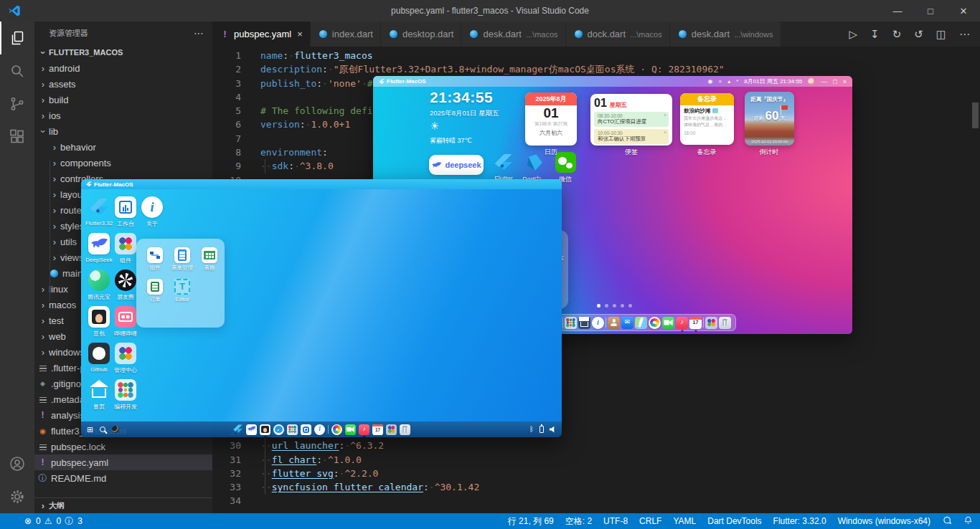 The width and height of the screenshot is (980, 529). Describe the element at coordinates (126, 249) in the screenshot. I see `launchpad-app-组件: 组件` at that location.